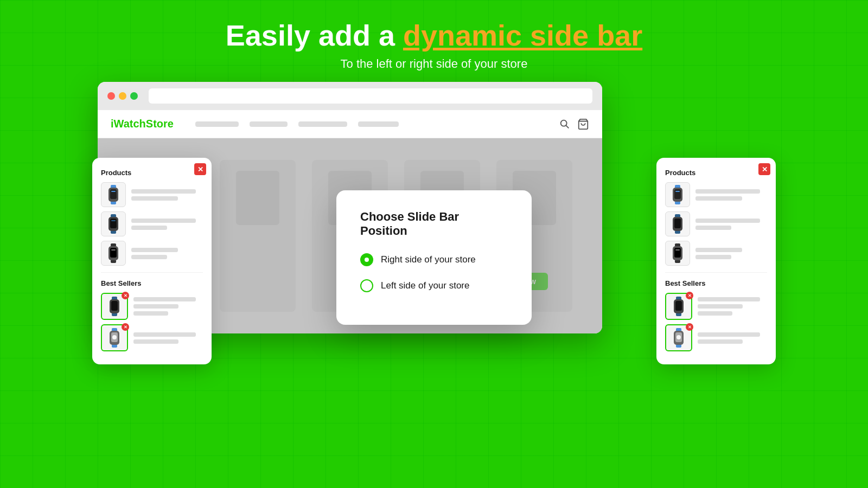 The height and width of the screenshot is (488, 868). What do you see at coordinates (164, 191) in the screenshot?
I see `left-product-line-1a` at bounding box center [164, 191].